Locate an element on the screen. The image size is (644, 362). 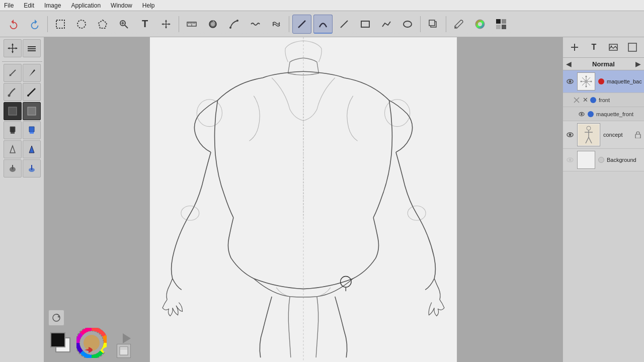
duplicate-button is located at coordinates (433, 24).